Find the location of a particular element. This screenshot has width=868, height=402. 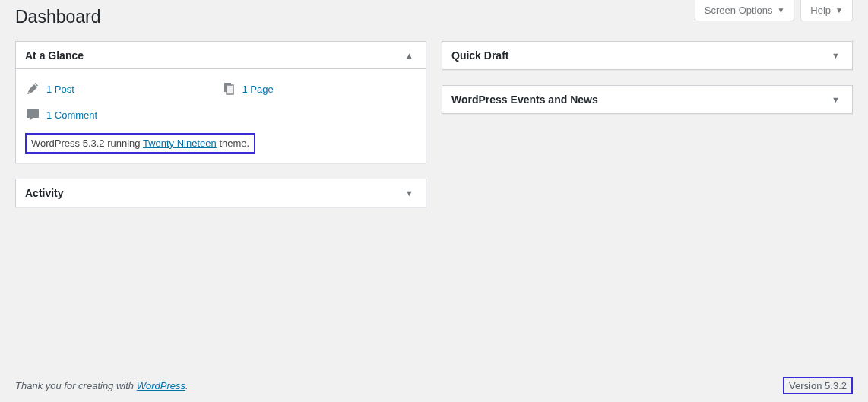

help-button: Help ▼ is located at coordinates (827, 11).